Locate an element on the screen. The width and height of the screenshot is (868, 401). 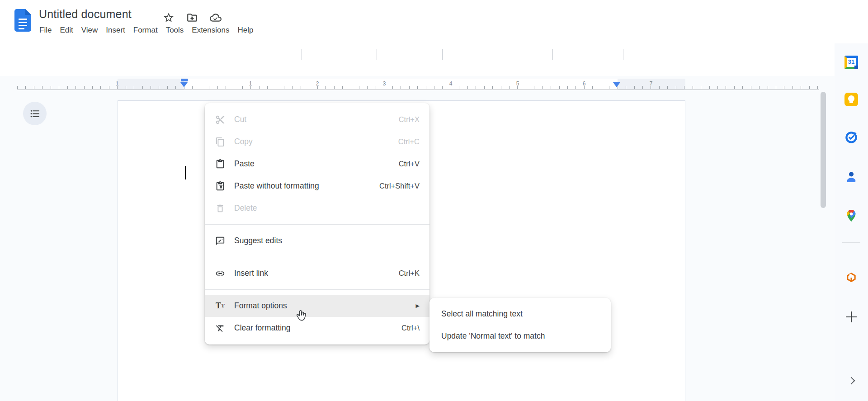
header: Untitled document File Edit View Insert … is located at coordinates (434, 22).